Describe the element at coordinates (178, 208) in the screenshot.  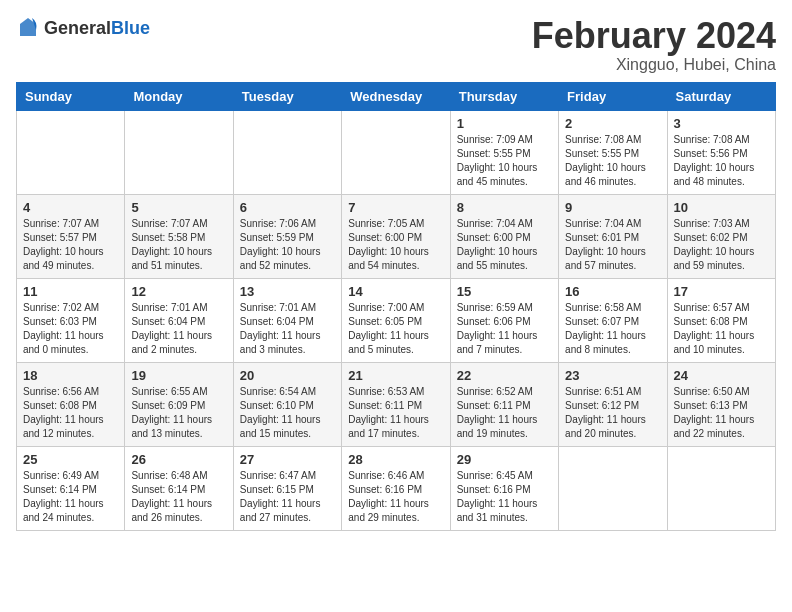
I see `day-number: 5` at that location.